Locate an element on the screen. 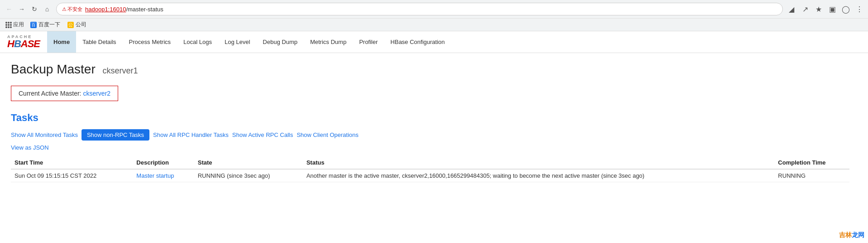  tab-home: Home is located at coordinates (62, 42).